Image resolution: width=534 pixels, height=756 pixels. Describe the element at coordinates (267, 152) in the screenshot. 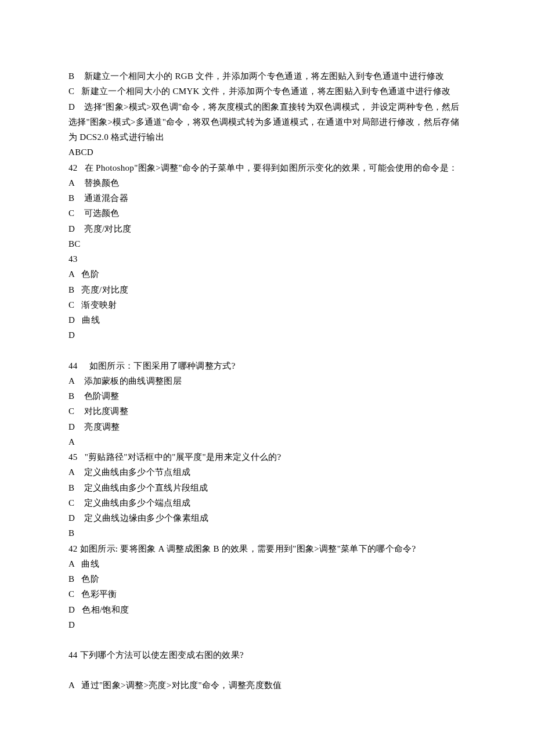

I see `answer-key: ABCD` at that location.